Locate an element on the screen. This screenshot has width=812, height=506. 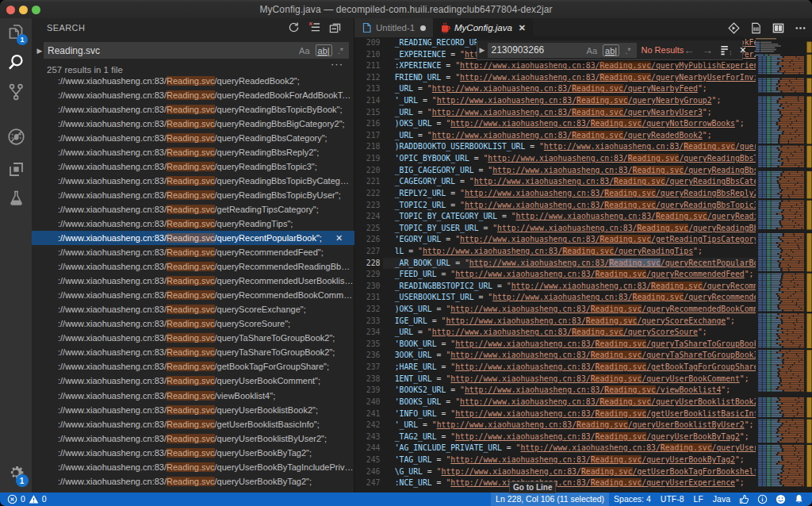
code-line: 228_AR_BOOK_URL = "http://www.xiaohuashe… is located at coordinates (555, 263).